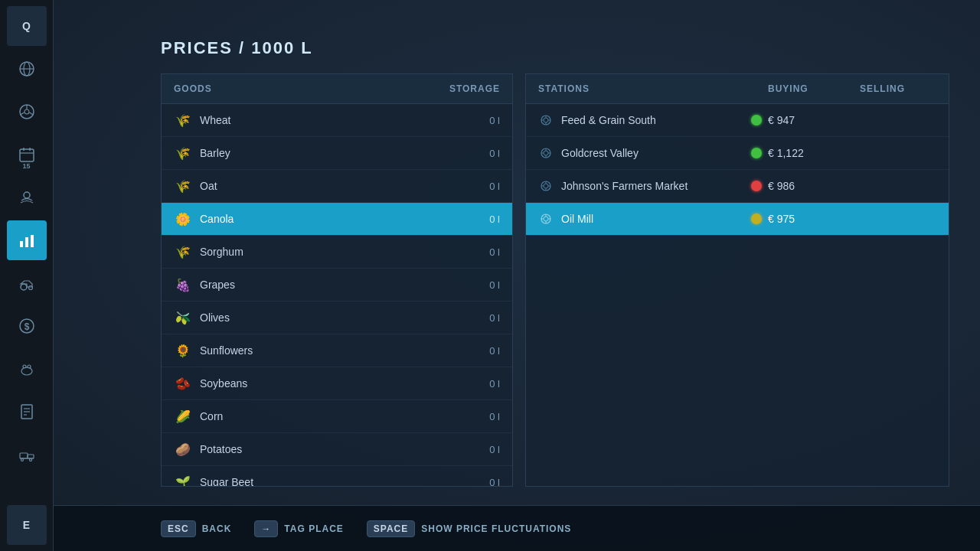  I want to click on key-badge: ESC, so click(178, 529).